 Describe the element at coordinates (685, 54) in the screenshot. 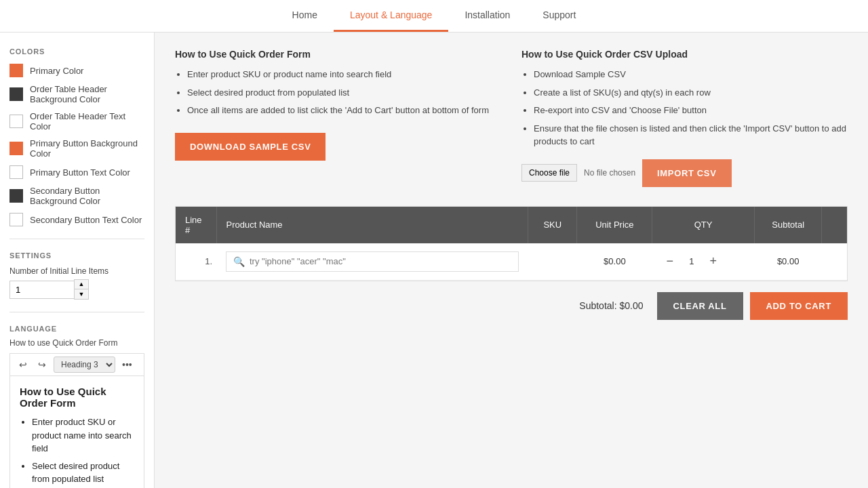

I see `csv-upload-title: How to Use Quick Order CSV Upload` at that location.